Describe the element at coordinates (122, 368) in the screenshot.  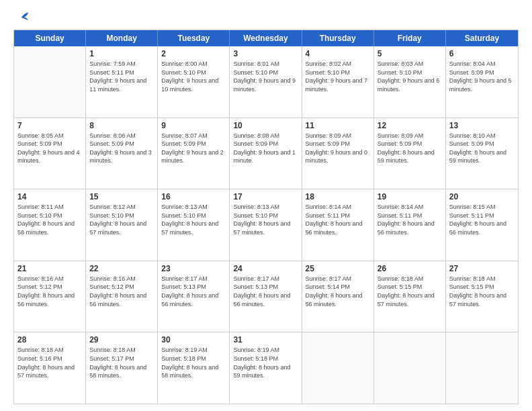
I see `calendar-cell-w5-d2: 29Sunrise: 8:18 AMSunset: 5:17 PMDayligh…` at that location.